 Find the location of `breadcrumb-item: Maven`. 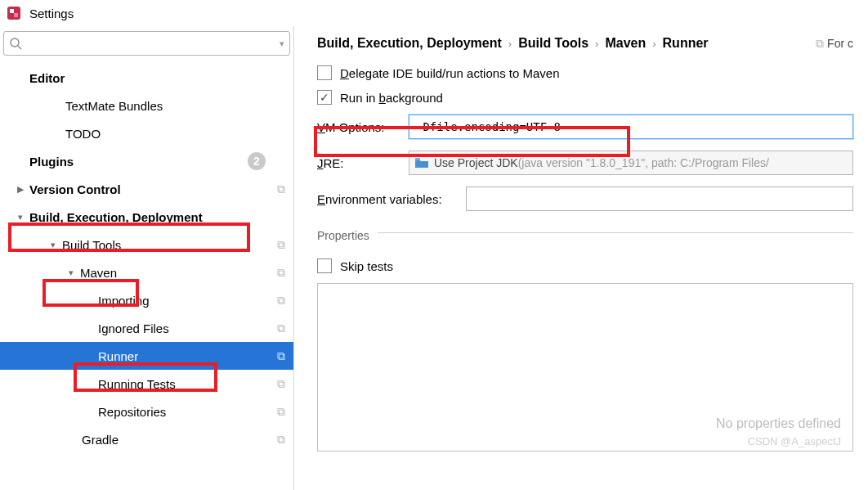

breadcrumb-item: Maven is located at coordinates (625, 43).